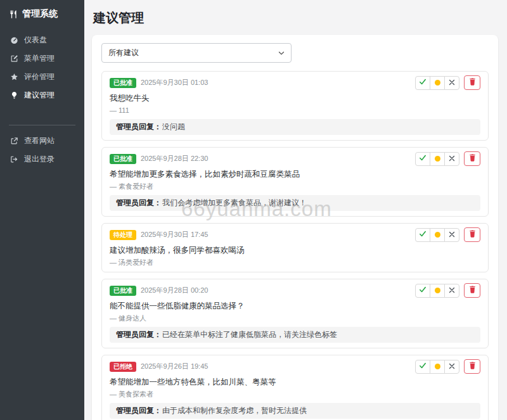 This screenshot has height=420, width=507. Describe the element at coordinates (295, 262) in the screenshot. I see `suggestion-author: — 汤类爱好者` at that location.